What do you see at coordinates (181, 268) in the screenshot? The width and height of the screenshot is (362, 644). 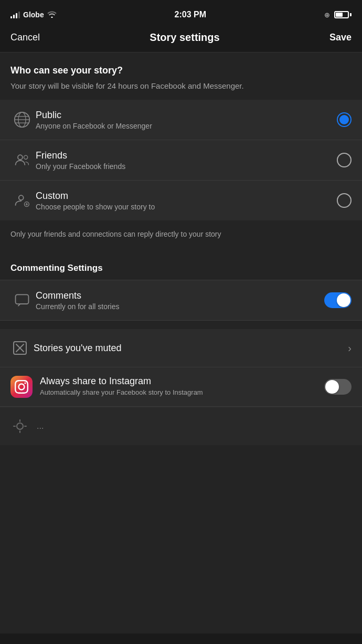 I see `commenting-title: Commenting Settings` at bounding box center [181, 268].